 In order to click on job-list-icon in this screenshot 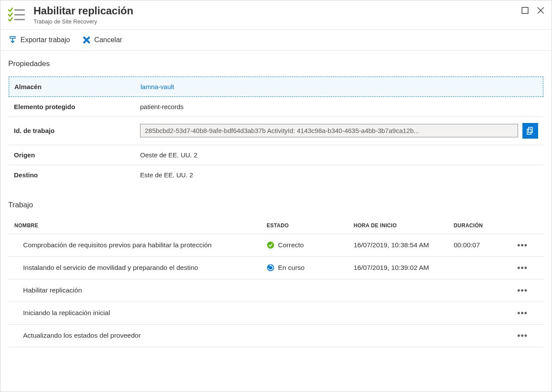, I will do `click(17, 15)`.